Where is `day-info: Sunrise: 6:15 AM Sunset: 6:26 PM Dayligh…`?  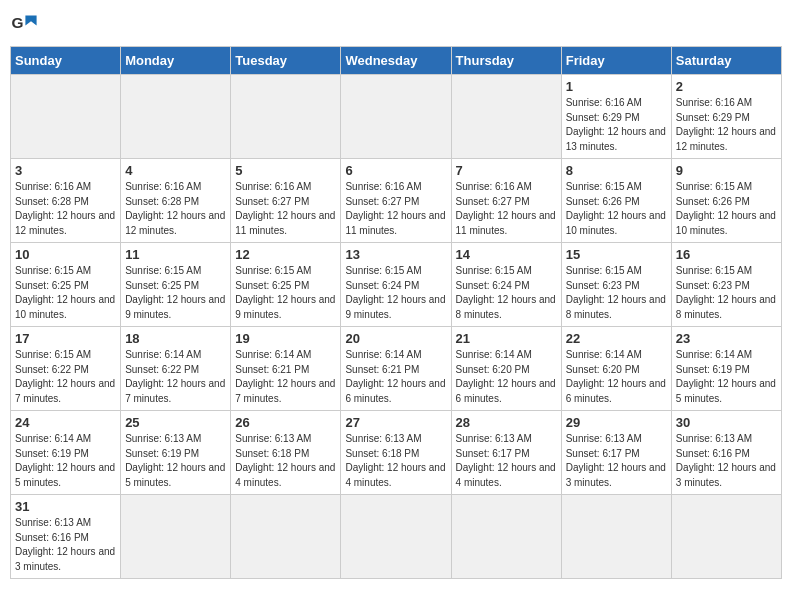
day-info: Sunrise: 6:15 AM Sunset: 6:26 PM Dayligh… is located at coordinates (726, 209).